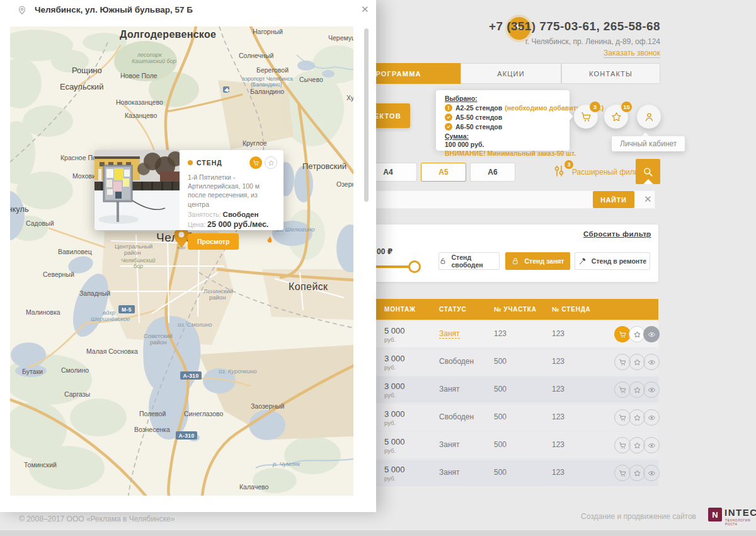 This screenshot has height=536, width=756. Describe the element at coordinates (127, 309) in the screenshot. I see `road-badge: М-5` at that location.